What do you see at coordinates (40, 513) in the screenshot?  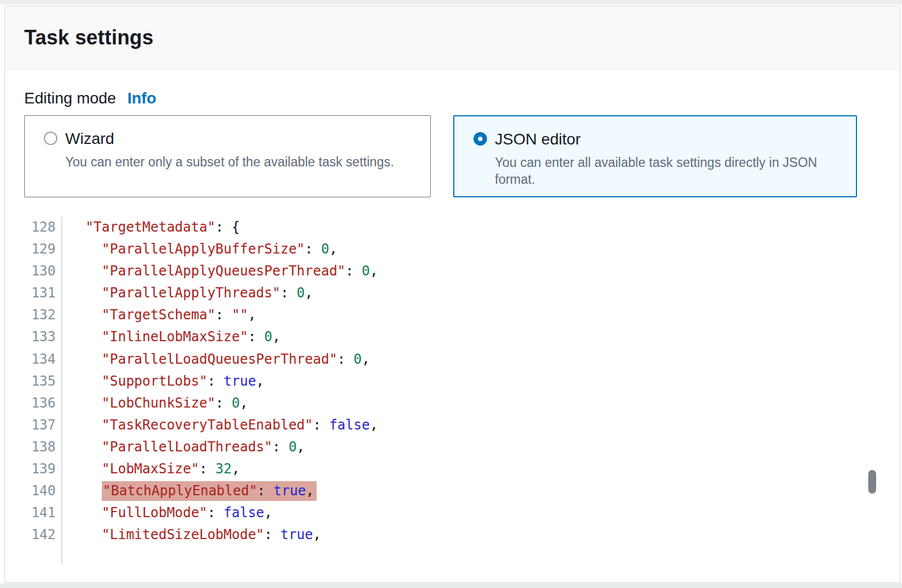 I see `line-number: 141` at bounding box center [40, 513].